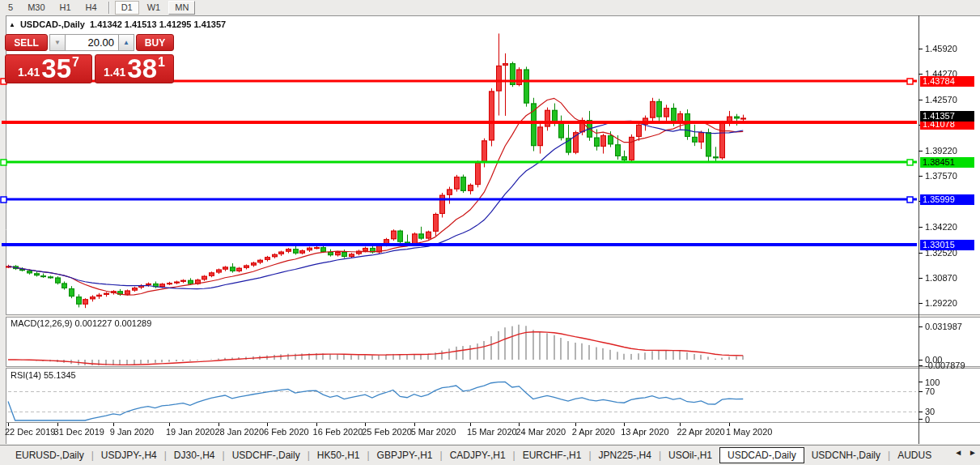 This screenshot has width=980, height=465. I want to click on buy-price-pip: 1, so click(162, 62).